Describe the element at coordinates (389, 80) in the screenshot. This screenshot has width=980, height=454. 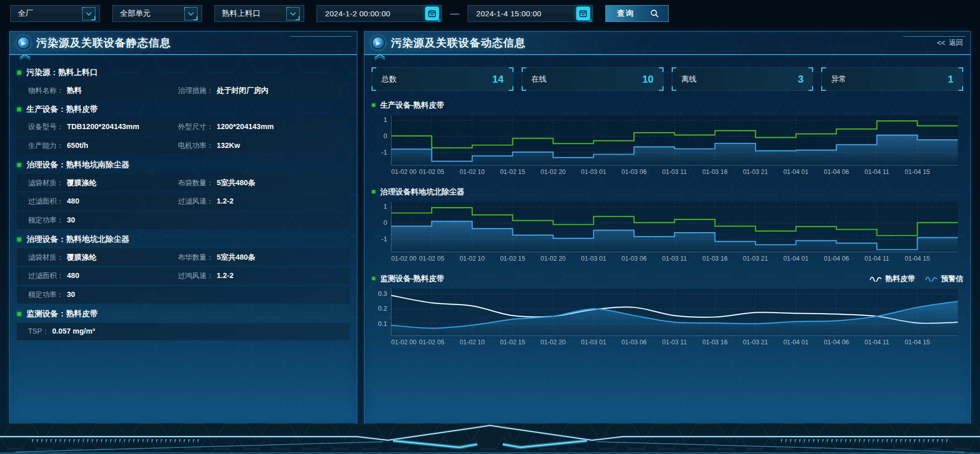
I see `stat-label: 总数` at that location.